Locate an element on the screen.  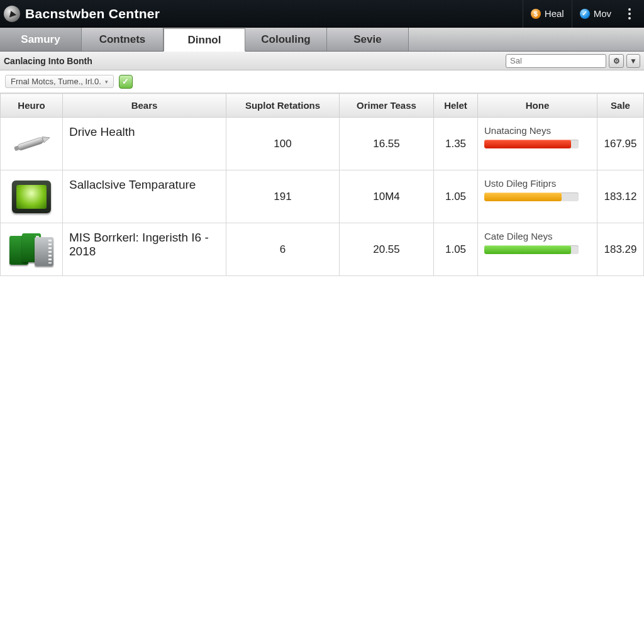
col-orimer: Orimer Teass is located at coordinates (387, 106).